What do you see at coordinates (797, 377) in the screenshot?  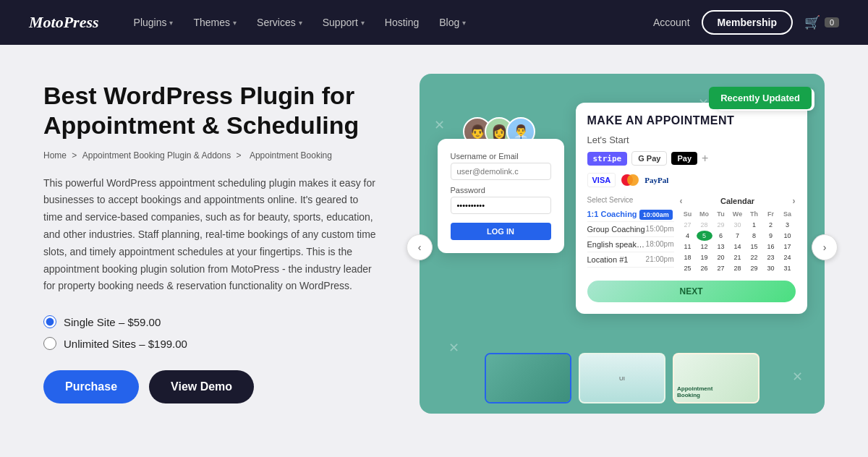 I see `deco-x-4: ✕` at bounding box center [797, 377].